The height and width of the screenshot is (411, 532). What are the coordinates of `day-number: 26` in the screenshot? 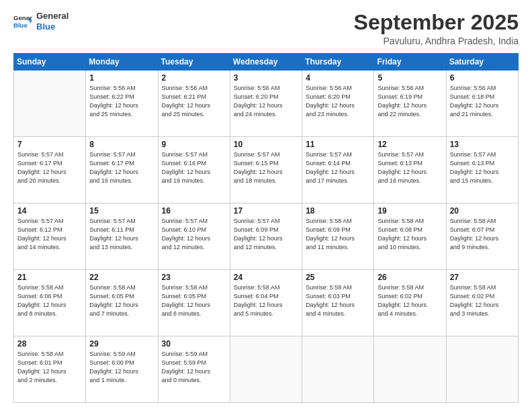 It's located at (410, 277).